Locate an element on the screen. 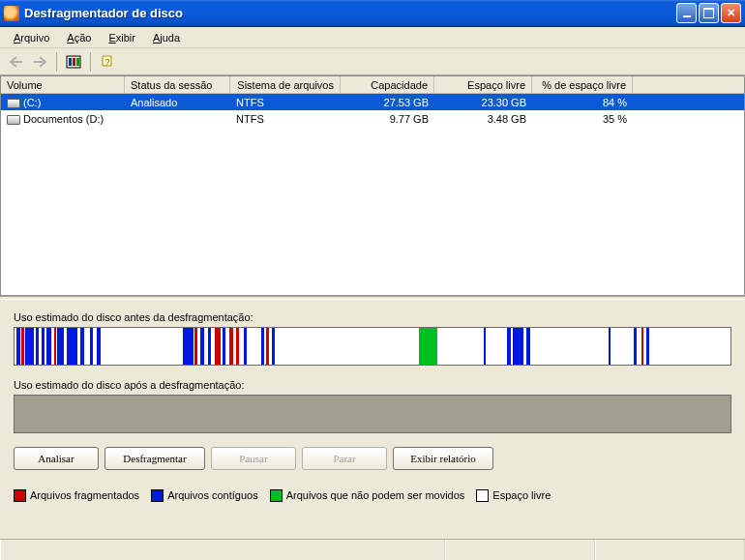  legend: Arquivos fragmentados Arquivos contíguos… is located at coordinates (372, 493).